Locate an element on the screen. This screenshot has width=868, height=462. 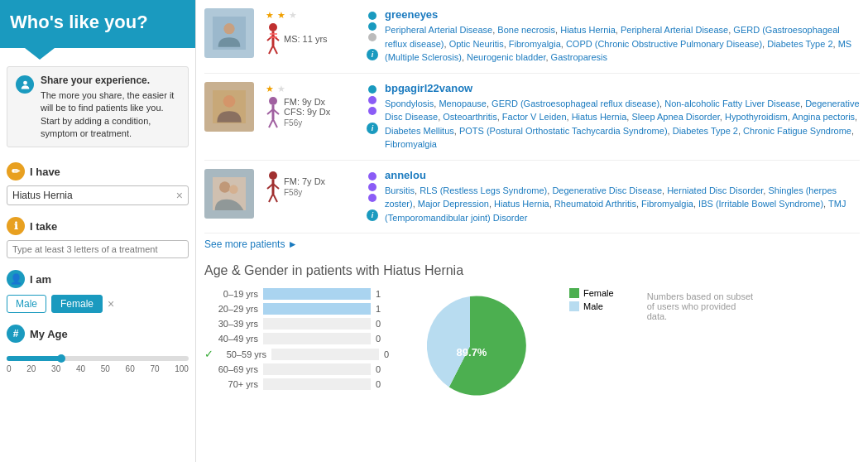
share-box: Share your experience. The more you shar… is located at coordinates (98, 107).